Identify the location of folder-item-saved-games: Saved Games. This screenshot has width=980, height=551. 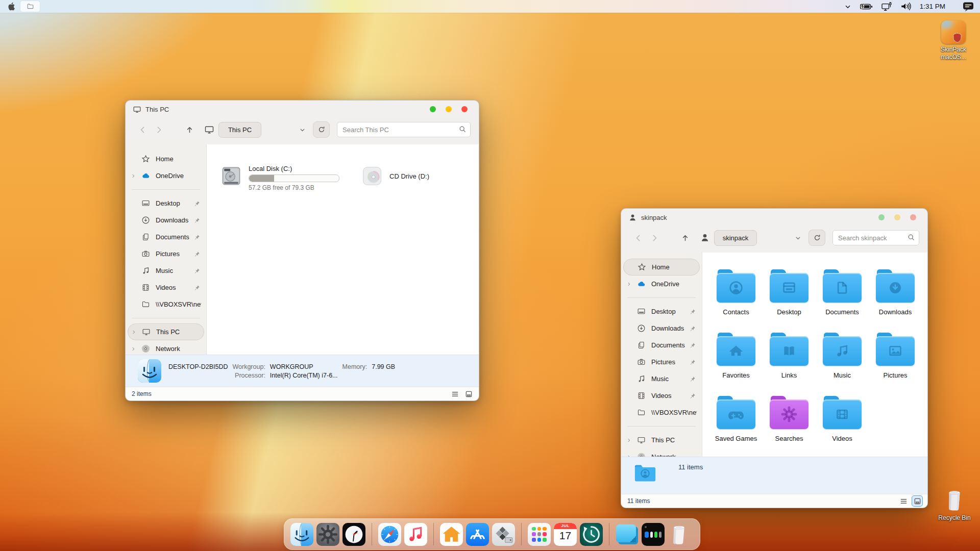
(736, 419).